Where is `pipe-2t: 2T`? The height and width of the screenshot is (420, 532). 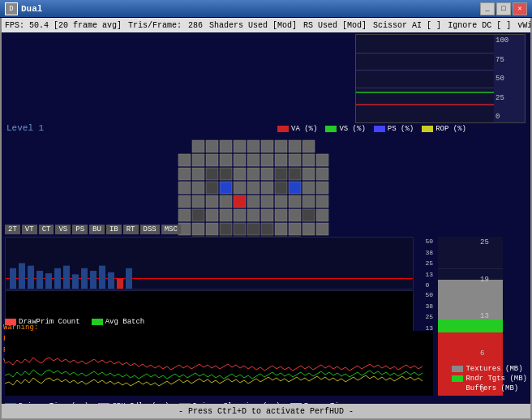 pipe-2t: 2T is located at coordinates (13, 229).